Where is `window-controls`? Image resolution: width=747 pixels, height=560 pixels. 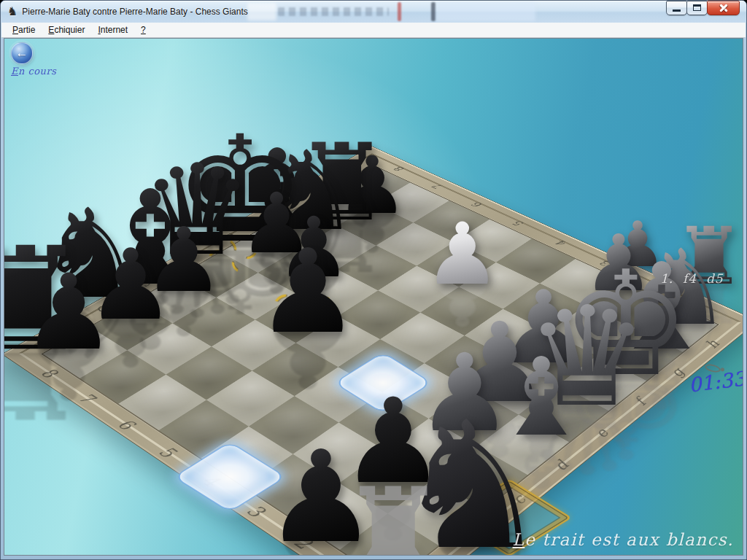 window-controls is located at coordinates (703, 8).